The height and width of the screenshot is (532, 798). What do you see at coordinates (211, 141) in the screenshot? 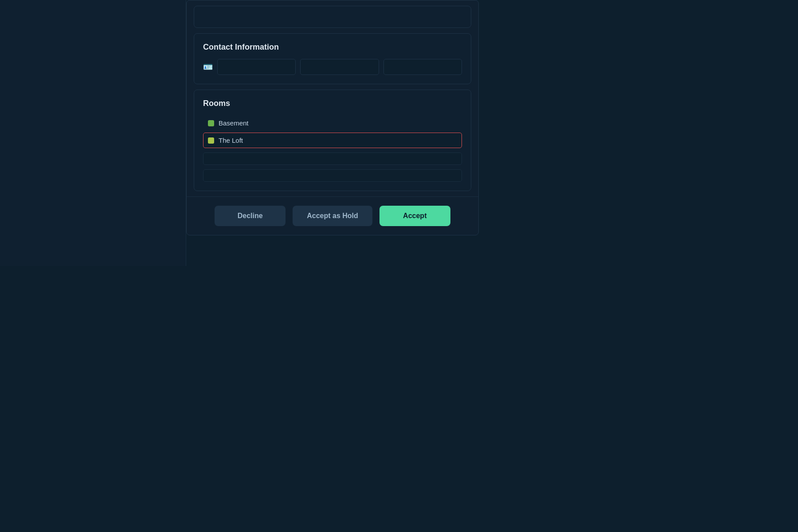
I see `loft-color-indicator` at bounding box center [211, 141].